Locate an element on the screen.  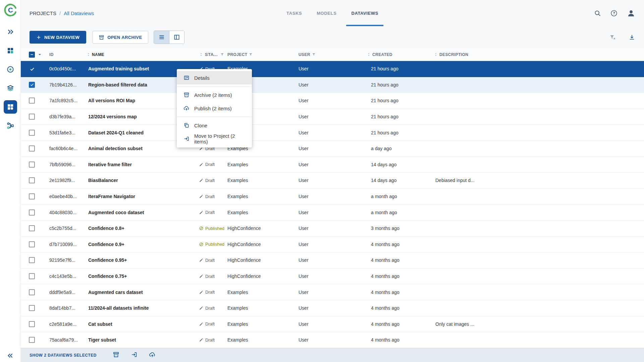
table-row: c5c2b755d...Confidence 0.8+PublishedHigh… is located at coordinates (332, 229).